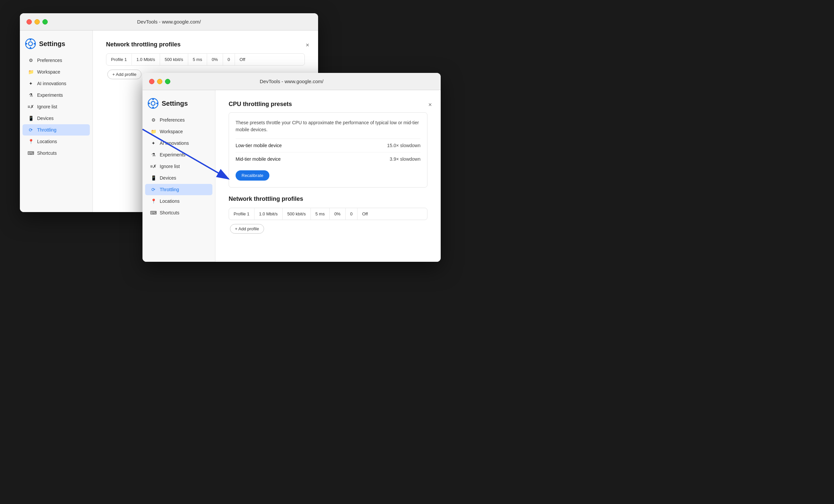 This screenshot has height=504, width=834. I want to click on sparkle-icon-1: ✦, so click(31, 84).